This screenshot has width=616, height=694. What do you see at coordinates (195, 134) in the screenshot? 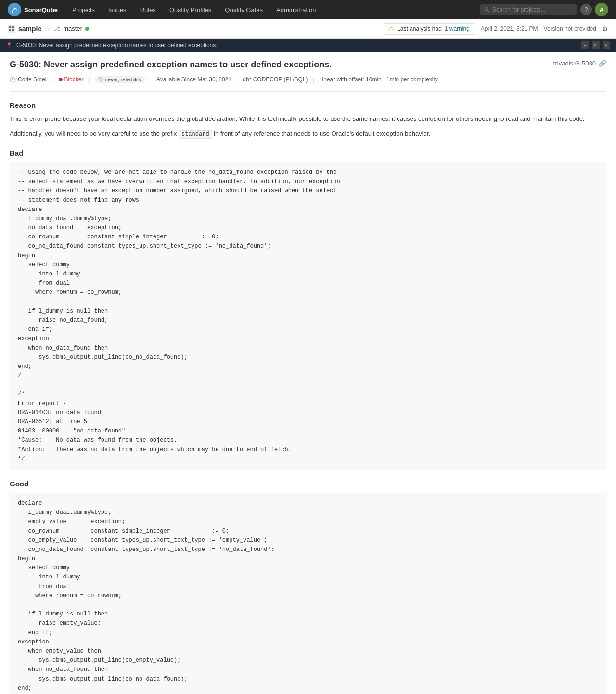
I see `inline-code-standard: standard` at bounding box center [195, 134].